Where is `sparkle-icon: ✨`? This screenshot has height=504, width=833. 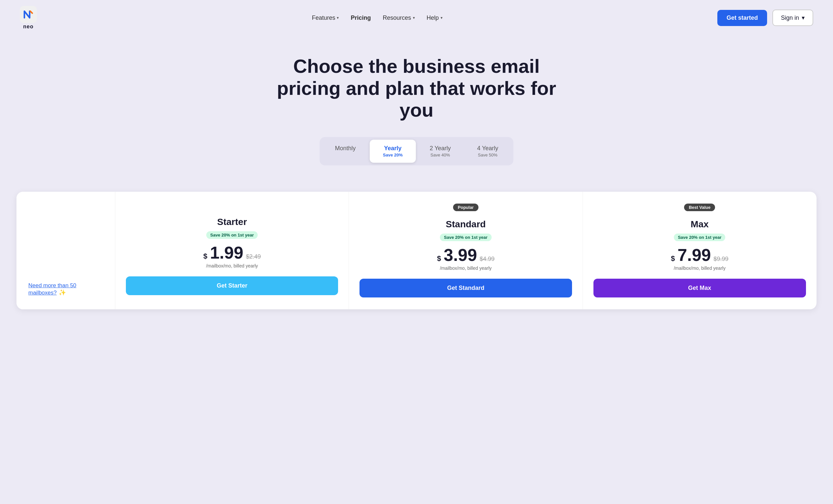 sparkle-icon: ✨ is located at coordinates (62, 293).